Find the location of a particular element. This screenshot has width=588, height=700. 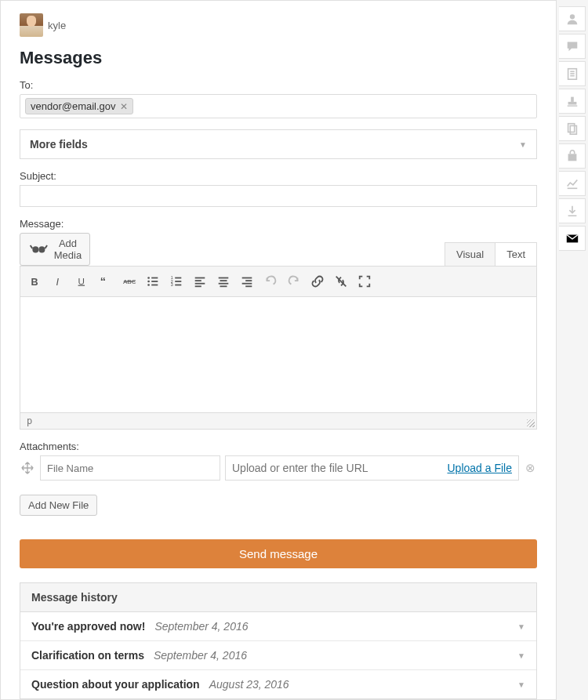

link-button is located at coordinates (318, 281).